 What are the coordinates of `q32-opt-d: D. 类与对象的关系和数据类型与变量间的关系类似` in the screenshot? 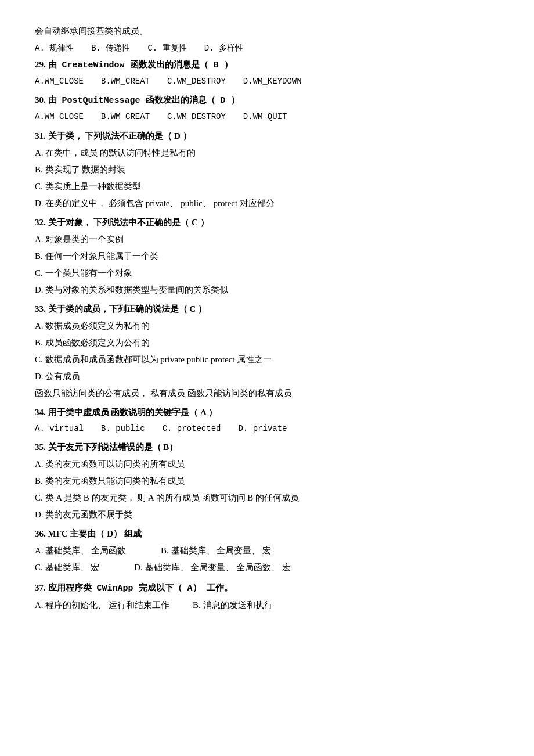 It's located at (131, 290).